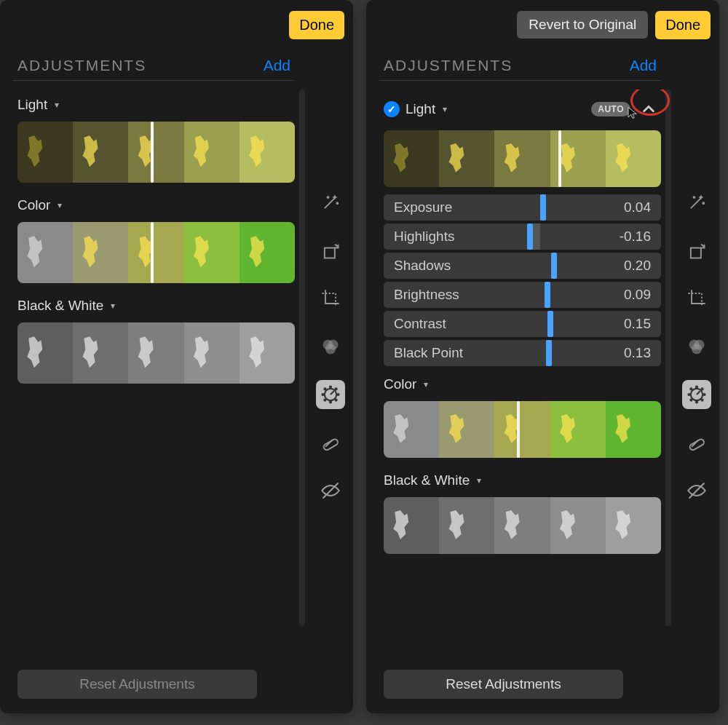  Describe the element at coordinates (433, 207) in the screenshot. I see `slider-label: Exposure` at that location.